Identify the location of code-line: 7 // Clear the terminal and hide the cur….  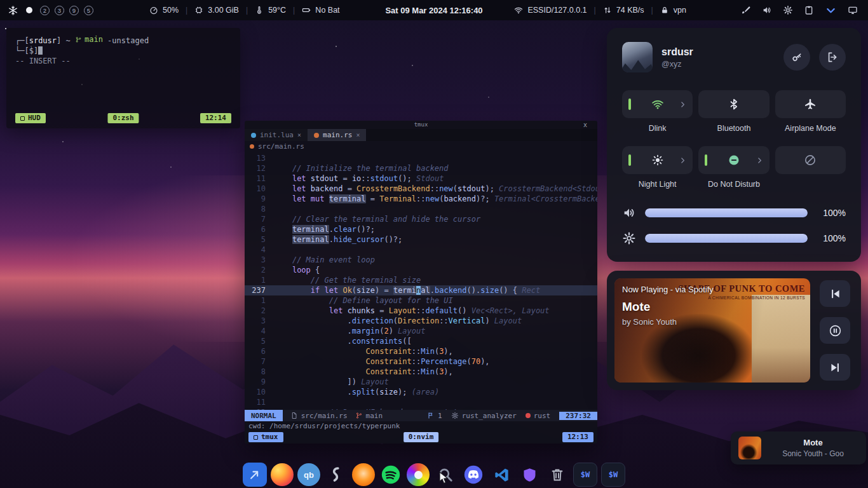
(421, 219).